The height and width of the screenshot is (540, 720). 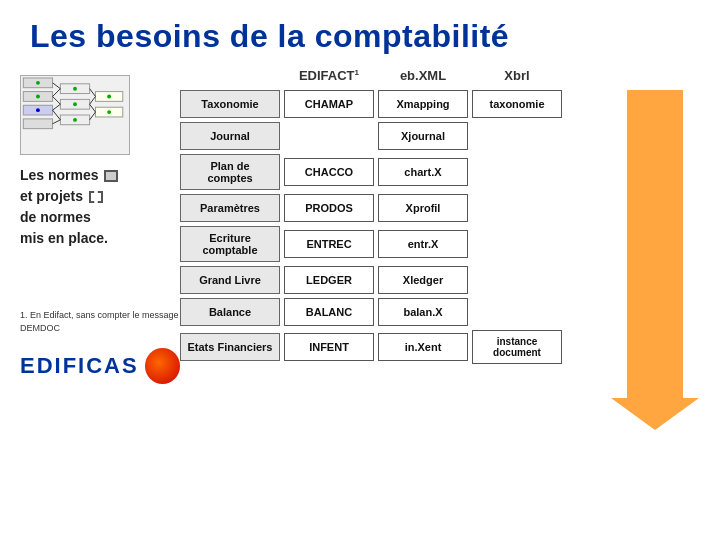 I want to click on table-row: Etats Financiers INFENT in.Xent instance…, so click(x=440, y=347).